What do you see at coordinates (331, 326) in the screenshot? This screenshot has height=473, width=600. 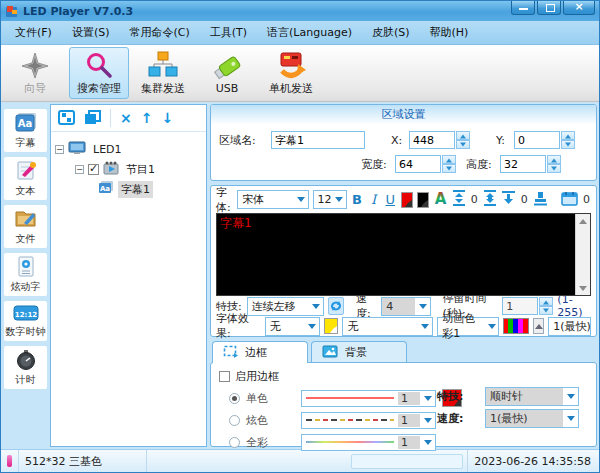 I see `font-effect-color-button` at bounding box center [331, 326].